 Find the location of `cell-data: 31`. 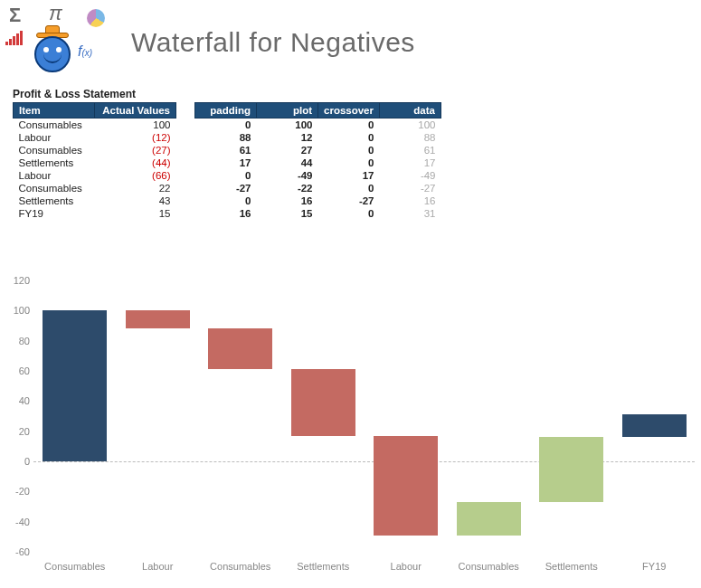

cell-data: 31 is located at coordinates (411, 213).